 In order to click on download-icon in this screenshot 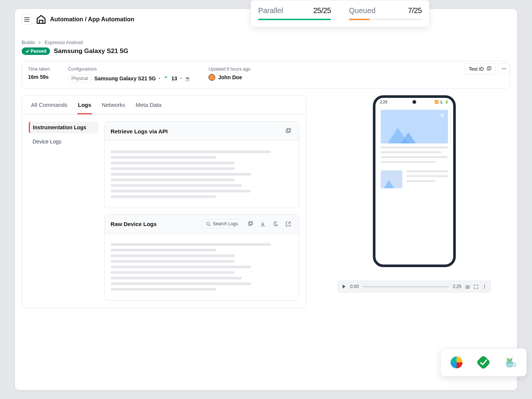, I will do `click(263, 224)`.